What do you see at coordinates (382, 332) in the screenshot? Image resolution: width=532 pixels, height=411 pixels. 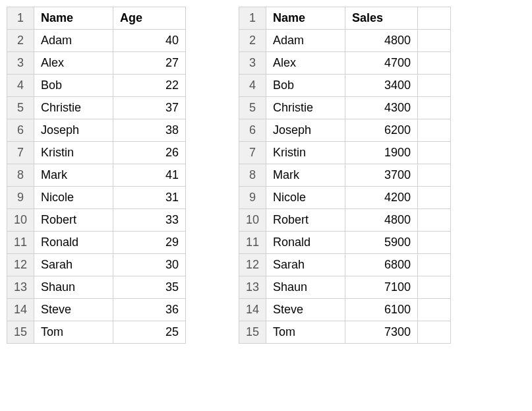 I see `cell-value: 7300` at bounding box center [382, 332].